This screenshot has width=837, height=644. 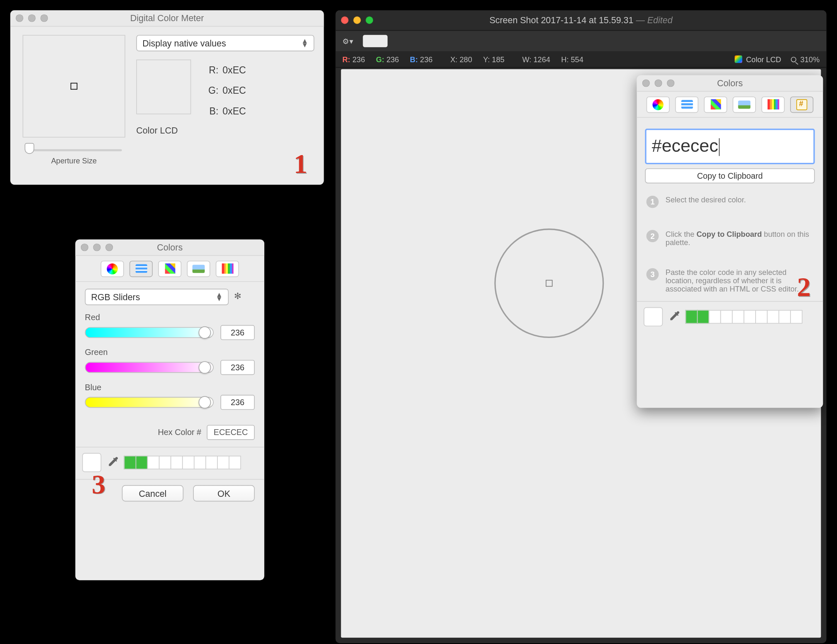 I want to click on window-title: Digital Color Meter, so click(x=167, y=18).